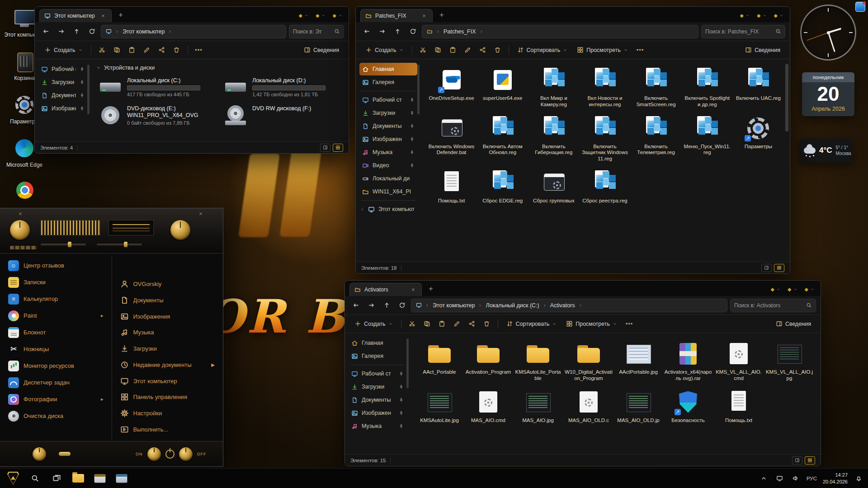  I want to click on sidebar-item: Галерея, so click(377, 356).